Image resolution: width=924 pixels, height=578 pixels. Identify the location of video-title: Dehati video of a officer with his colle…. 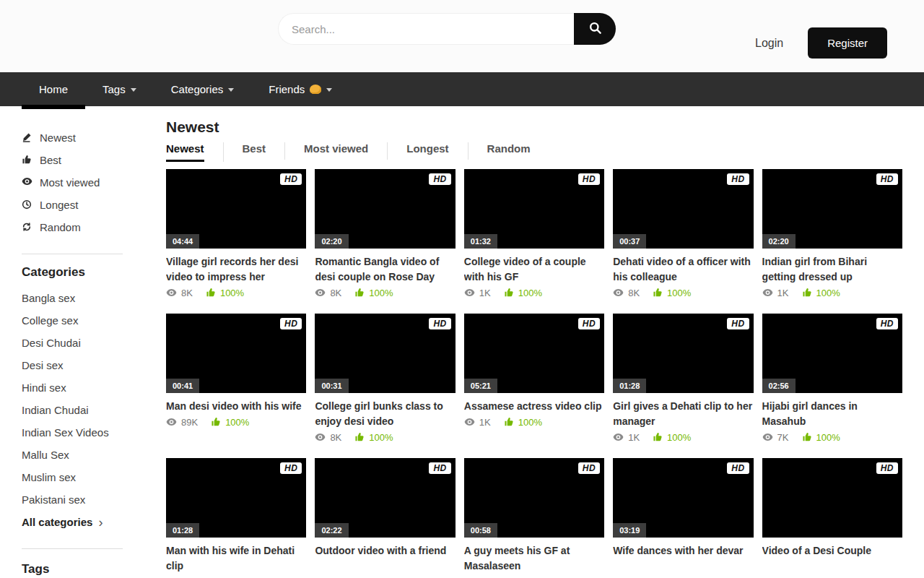
(683, 269).